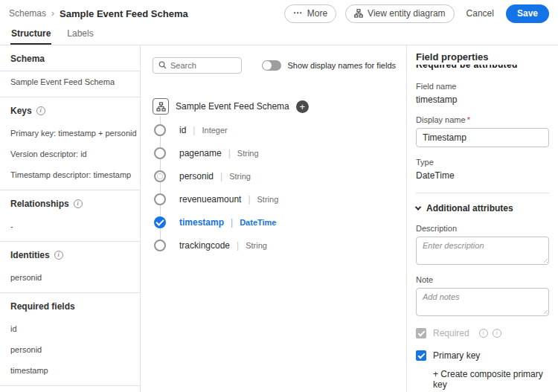 The image size is (558, 392). What do you see at coordinates (279, 36) in the screenshot?
I see `tab-bar: Structure Labels` at bounding box center [279, 36].